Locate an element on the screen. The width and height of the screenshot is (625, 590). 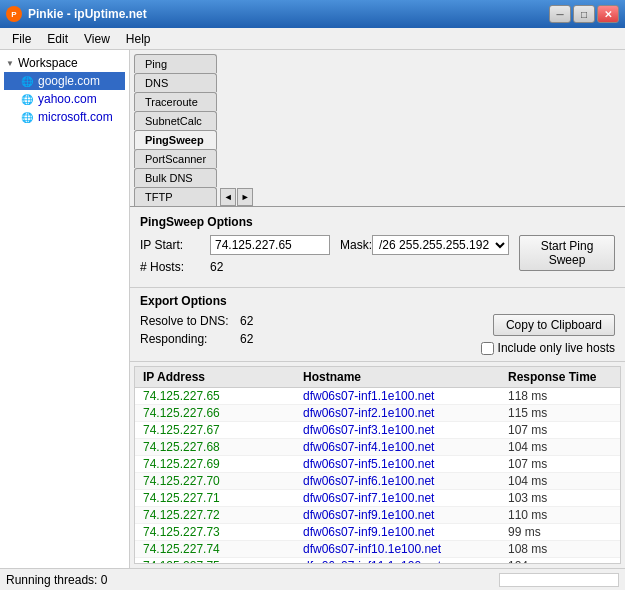
cell-ip: 74.125.227.65 is located at coordinates (215, 396).